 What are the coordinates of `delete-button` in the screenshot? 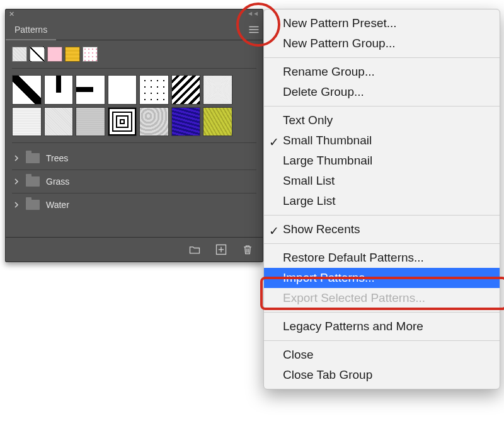 It's located at (248, 250).